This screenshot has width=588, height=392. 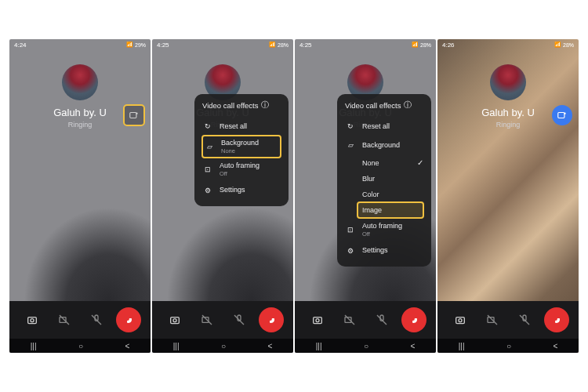 What do you see at coordinates (136, 45) in the screenshot?
I see `status-icons: 📶 29%` at bounding box center [136, 45].